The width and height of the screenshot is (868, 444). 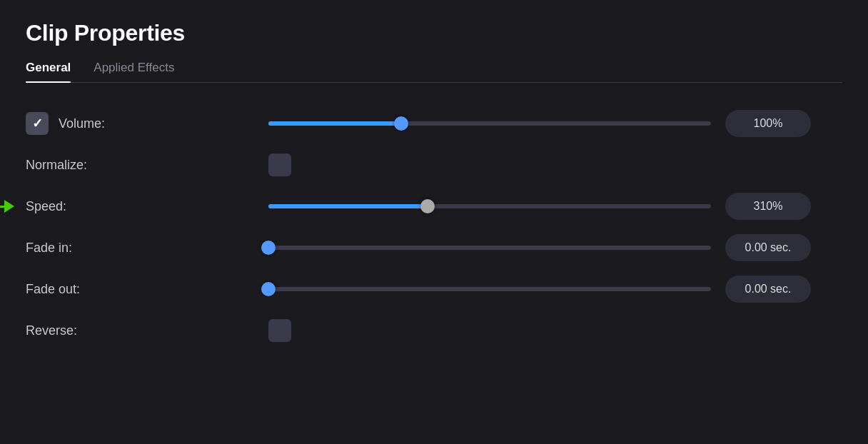 What do you see at coordinates (46, 207) in the screenshot?
I see `speed-label: Speed:` at bounding box center [46, 207].